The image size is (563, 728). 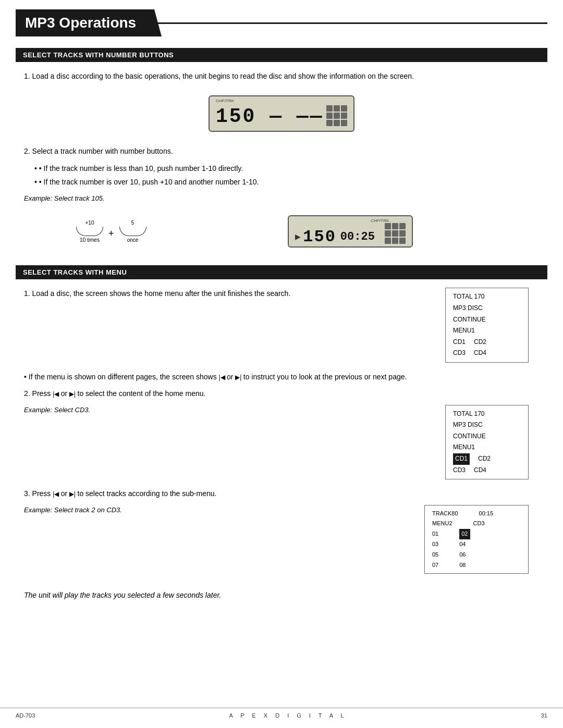 What do you see at coordinates (90, 231) in the screenshot?
I see `plus10-btn-group: +10 10 times` at bounding box center [90, 231].